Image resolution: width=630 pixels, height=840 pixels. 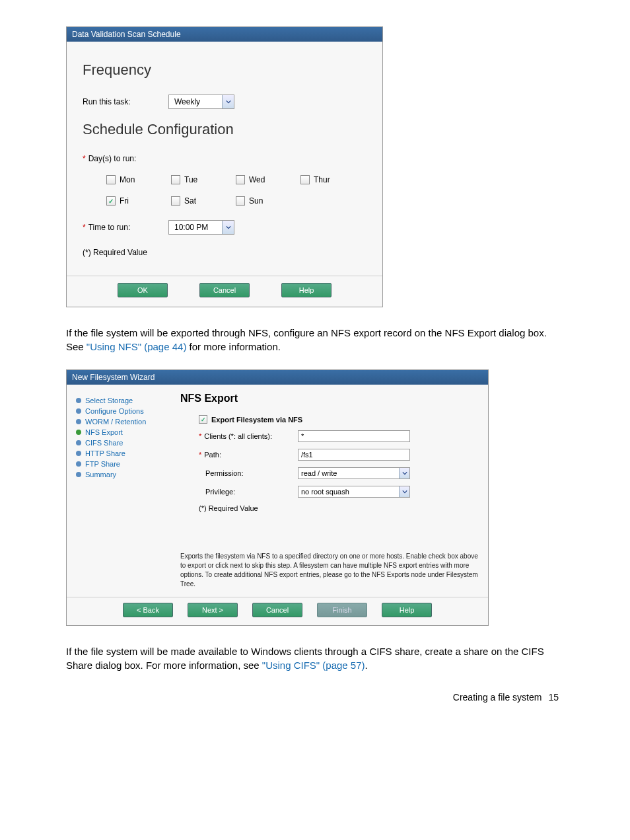 What do you see at coordinates (136, 180) in the screenshot?
I see `day-mon: Mon` at bounding box center [136, 180].